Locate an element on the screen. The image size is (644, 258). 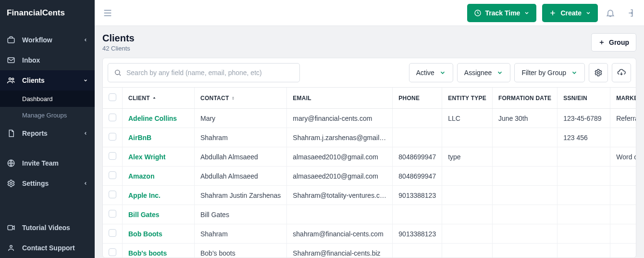
column-header-entity-type: ENTITY TYPE is located at coordinates (467, 98).